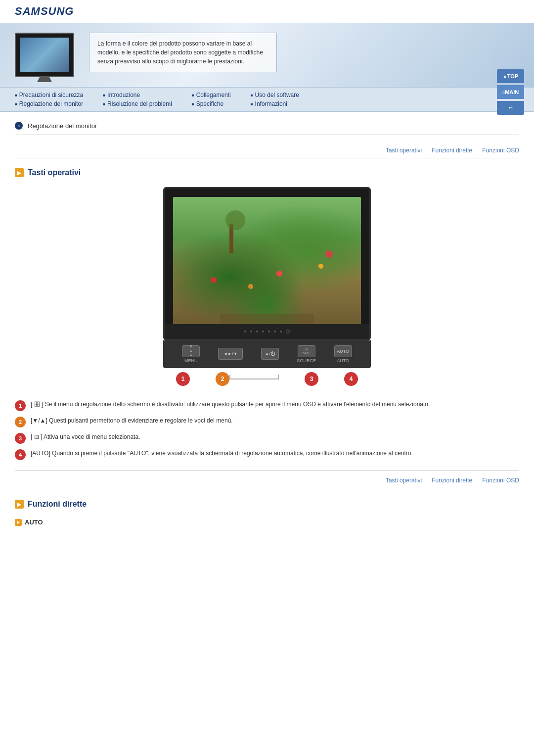 Image resolution: width=534 pixels, height=756 pixels. What do you see at coordinates (49, 99) in the screenshot?
I see `nav-column-1: Precauzioni di sicurezza Regolazione del…` at bounding box center [49, 99].